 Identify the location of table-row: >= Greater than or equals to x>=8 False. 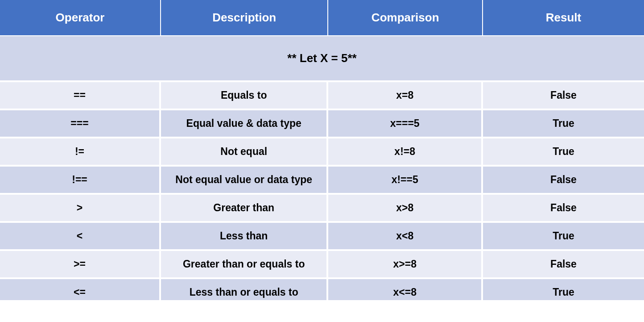
(322, 265).